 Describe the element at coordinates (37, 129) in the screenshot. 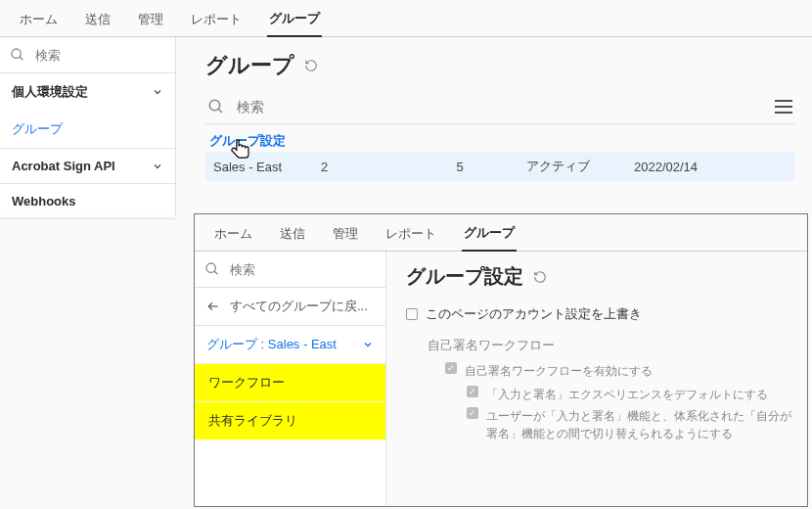

I see `sidebar-item-label: グループ` at that location.